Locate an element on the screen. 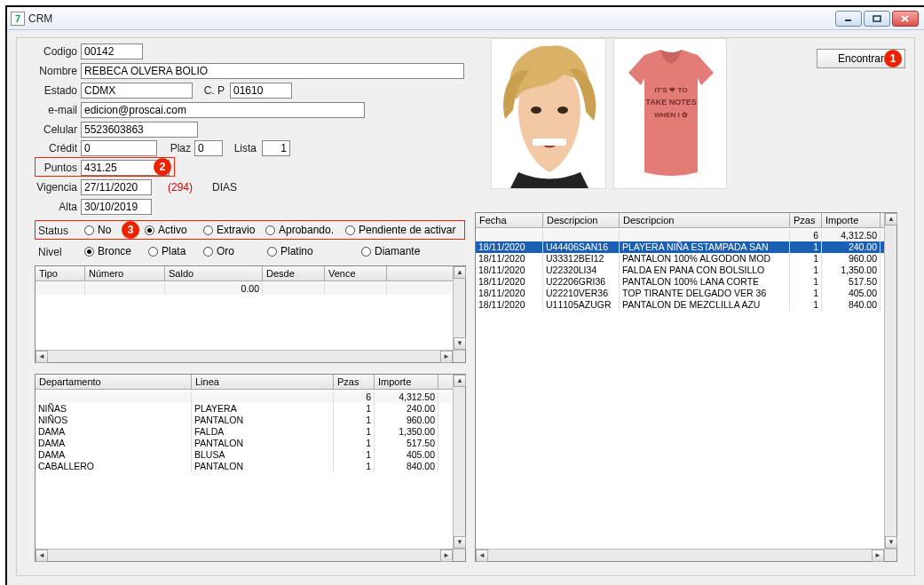 The image size is (924, 585). estado-field: CDMX is located at coordinates (137, 91).